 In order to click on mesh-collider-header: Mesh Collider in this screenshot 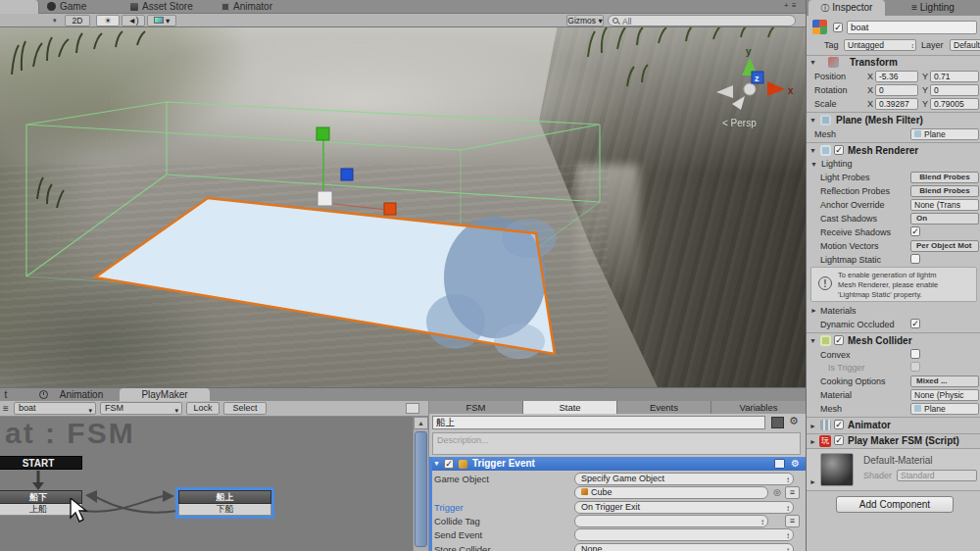, I will do `click(880, 341)`.